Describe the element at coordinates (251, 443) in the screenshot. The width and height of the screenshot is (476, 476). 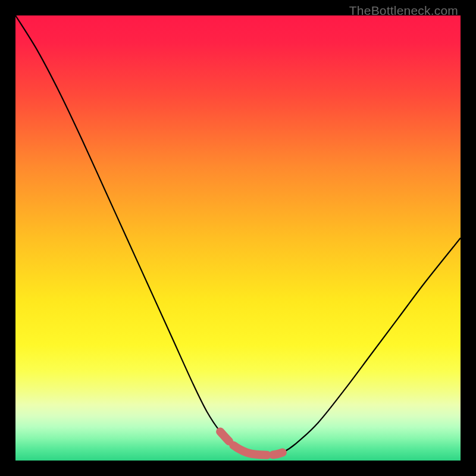
I see `optimal-region-highlight` at that location.